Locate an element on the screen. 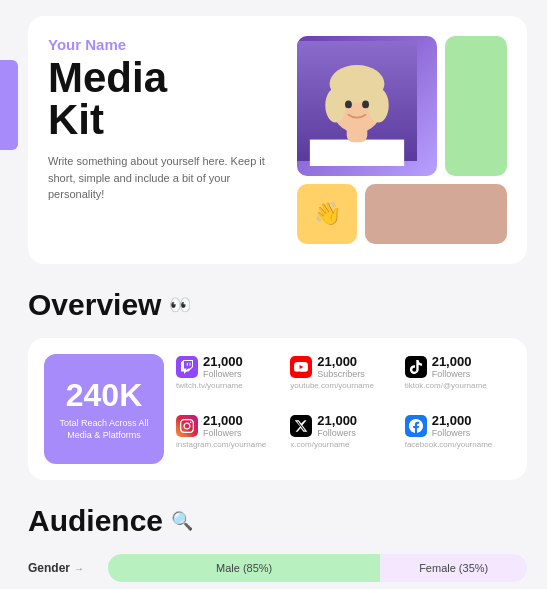  profile-photo is located at coordinates (367, 106).